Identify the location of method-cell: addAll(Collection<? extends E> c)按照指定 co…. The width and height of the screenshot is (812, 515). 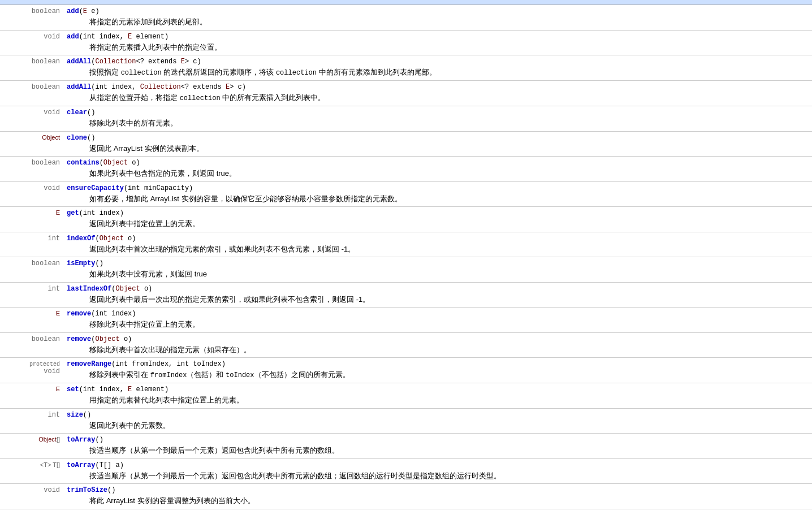
(438, 68).